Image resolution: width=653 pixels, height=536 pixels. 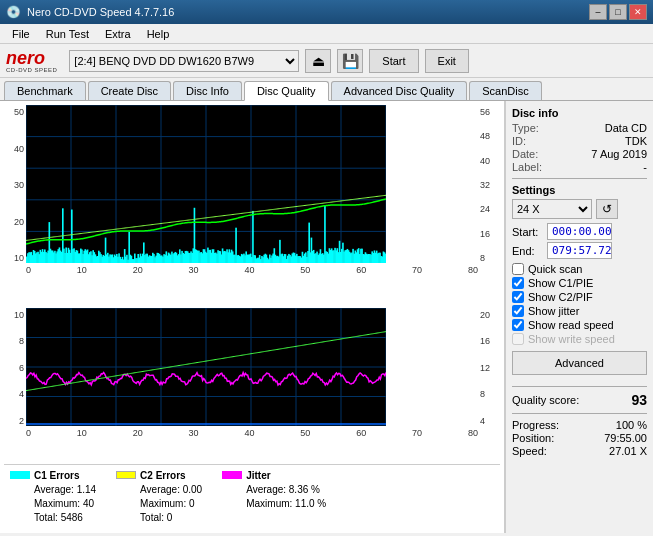 I want to click on c2-color, so click(x=126, y=475).